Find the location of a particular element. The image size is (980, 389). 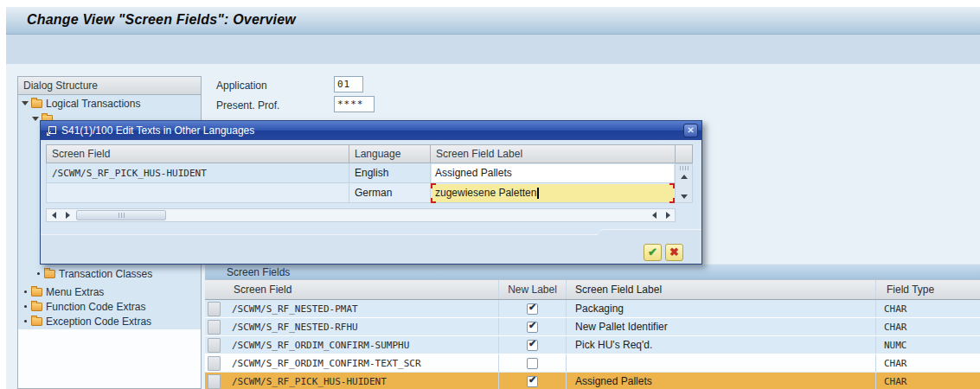

confirm-button: ✔ is located at coordinates (652, 252).